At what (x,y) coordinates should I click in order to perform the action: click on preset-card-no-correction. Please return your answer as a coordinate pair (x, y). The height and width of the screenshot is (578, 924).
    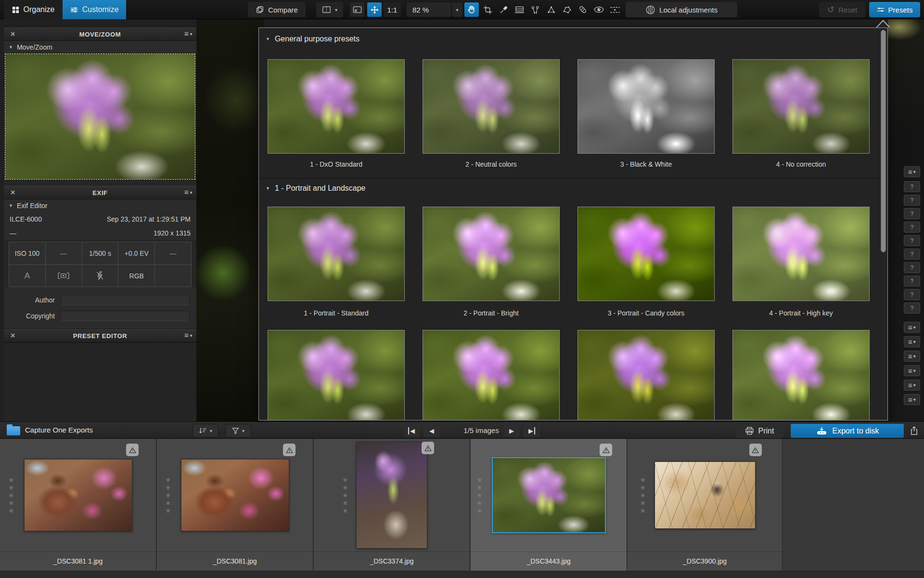
    Looking at the image, I should click on (801, 106).